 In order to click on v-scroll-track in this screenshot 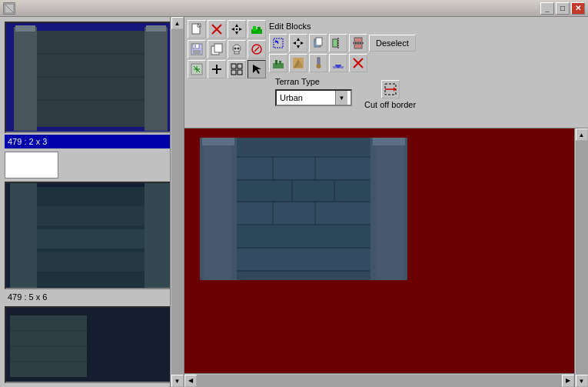, I will do `click(582, 258)`.